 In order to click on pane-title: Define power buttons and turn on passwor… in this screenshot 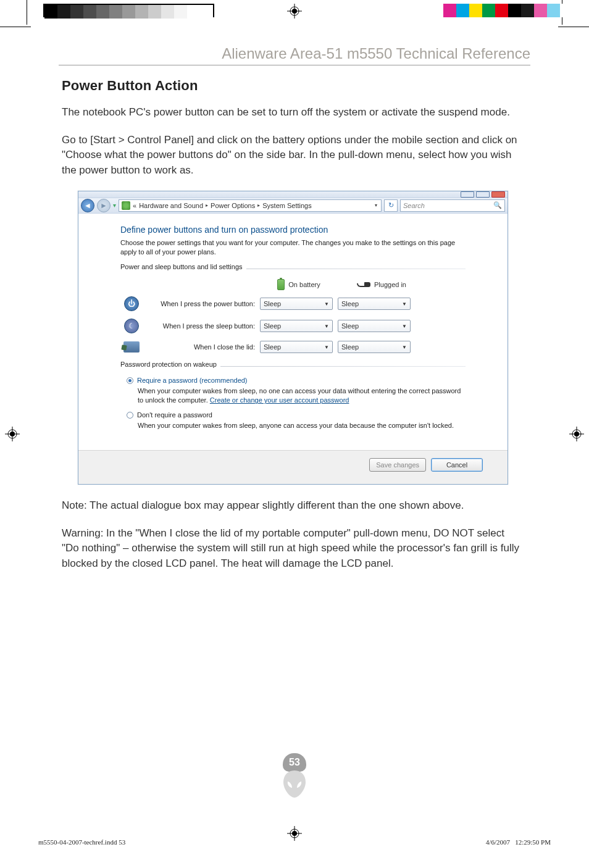, I will do `click(293, 230)`.